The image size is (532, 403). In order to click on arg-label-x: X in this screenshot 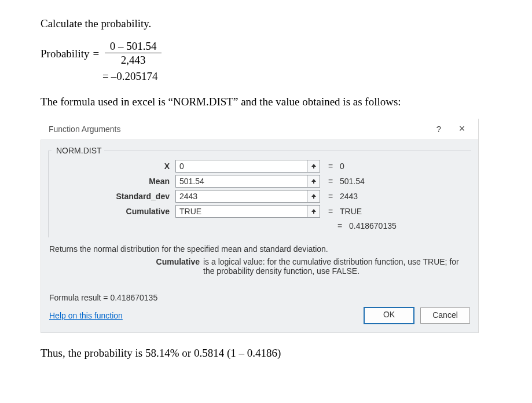, I will do `click(115, 166)`.